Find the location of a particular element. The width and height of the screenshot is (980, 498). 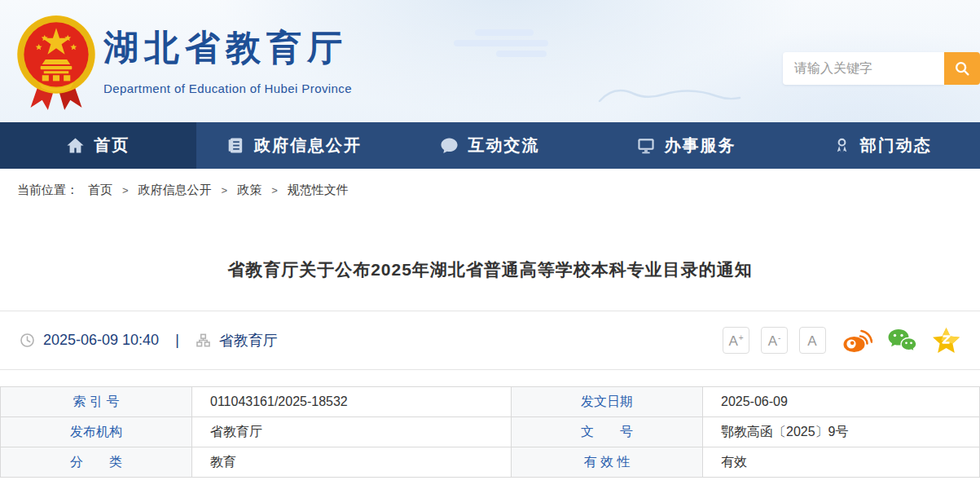

wechat-icon is located at coordinates (903, 341).